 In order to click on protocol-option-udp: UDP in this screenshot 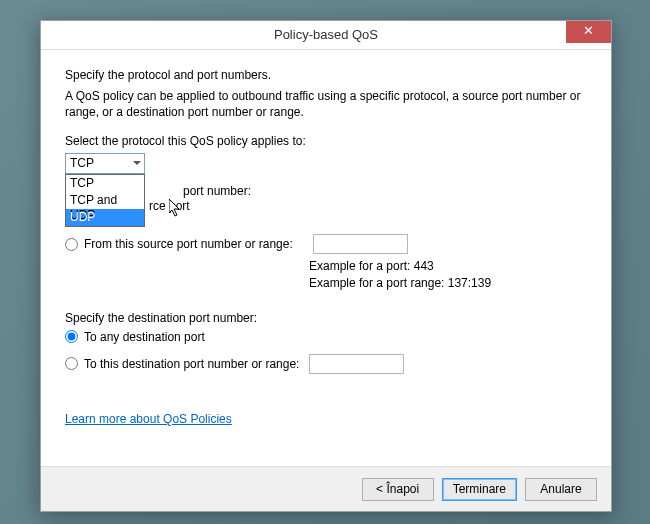, I will do `click(105, 218)`.